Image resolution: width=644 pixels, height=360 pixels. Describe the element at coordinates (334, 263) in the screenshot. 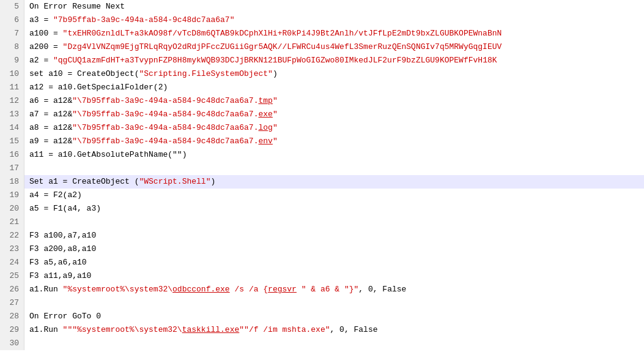

I see `code-line-24: F3 a5,a6,a10` at that location.